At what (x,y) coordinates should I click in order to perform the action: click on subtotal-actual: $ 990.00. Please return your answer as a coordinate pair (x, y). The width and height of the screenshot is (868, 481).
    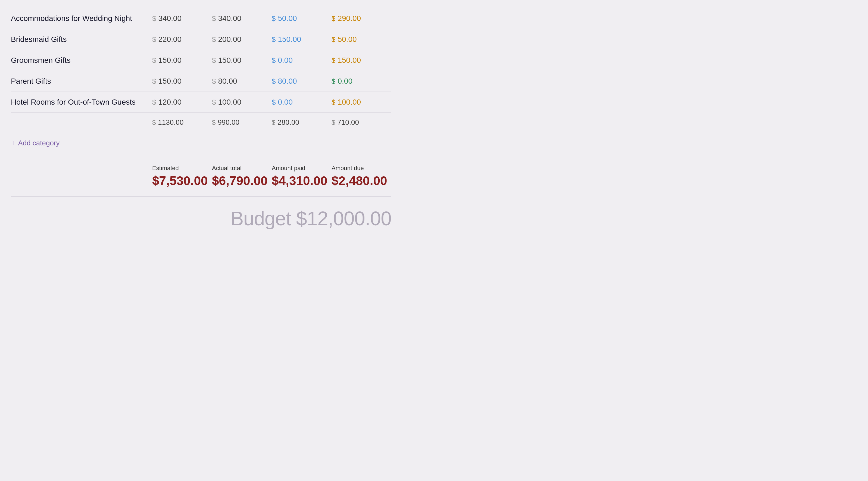
    Looking at the image, I should click on (242, 123).